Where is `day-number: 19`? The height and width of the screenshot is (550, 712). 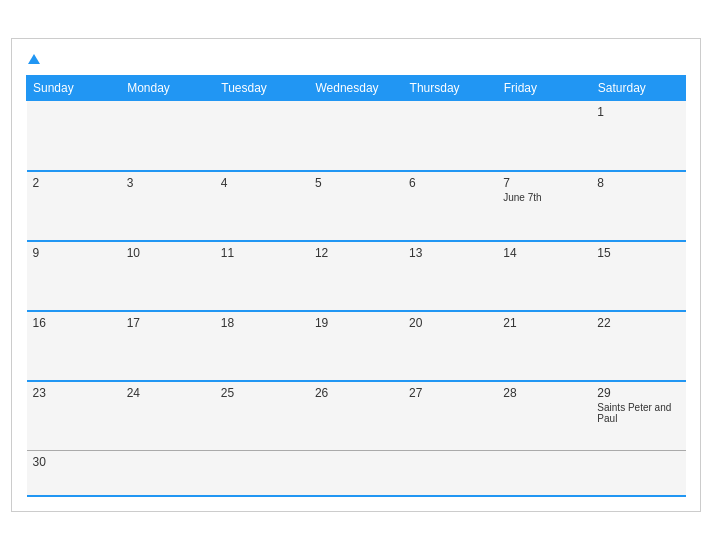
day-number: 19 is located at coordinates (356, 323).